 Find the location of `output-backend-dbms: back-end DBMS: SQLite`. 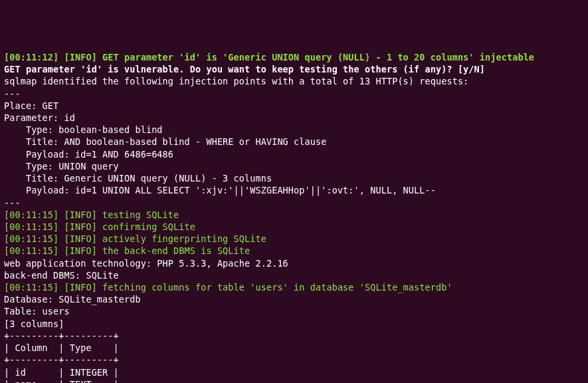

output-backend-dbms: back-end DBMS: SQLite is located at coordinates (294, 275).